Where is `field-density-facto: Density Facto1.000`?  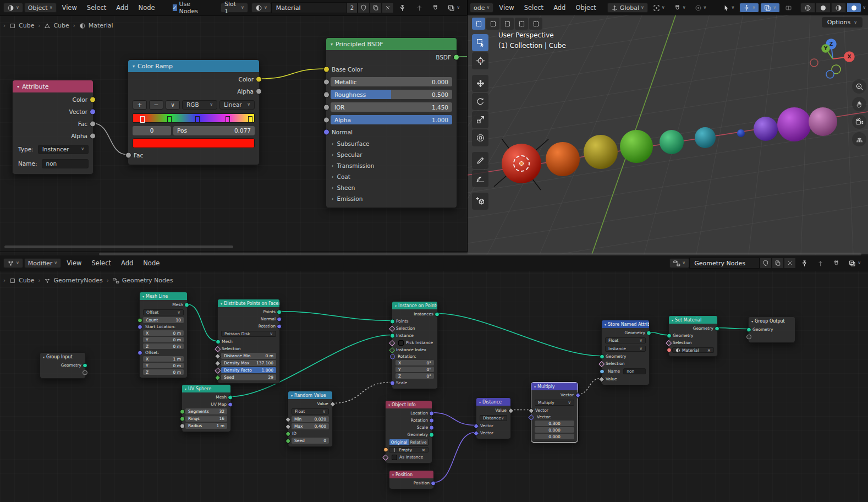
field-density-facto: Density Facto1.000 is located at coordinates (249, 370).